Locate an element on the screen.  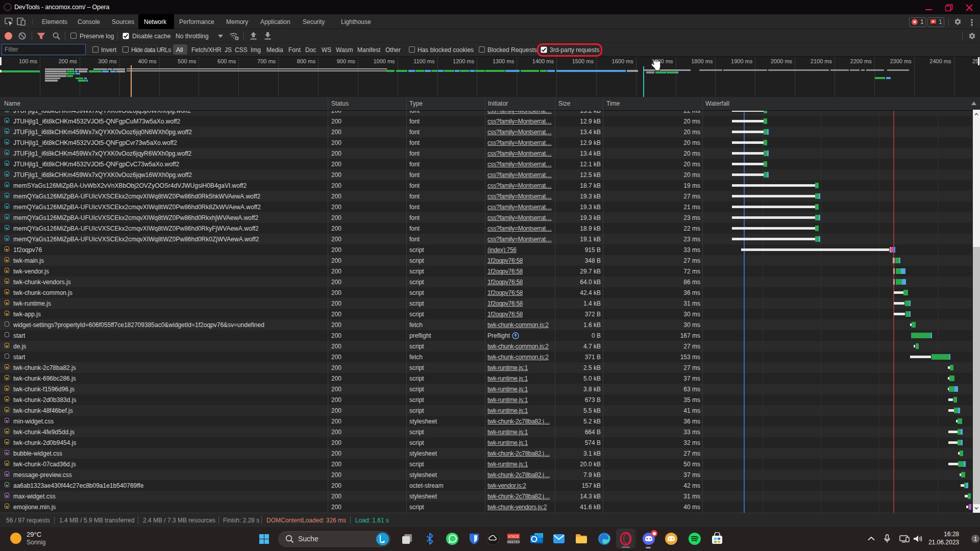
svg-text: VOICE is located at coordinates (513, 537).